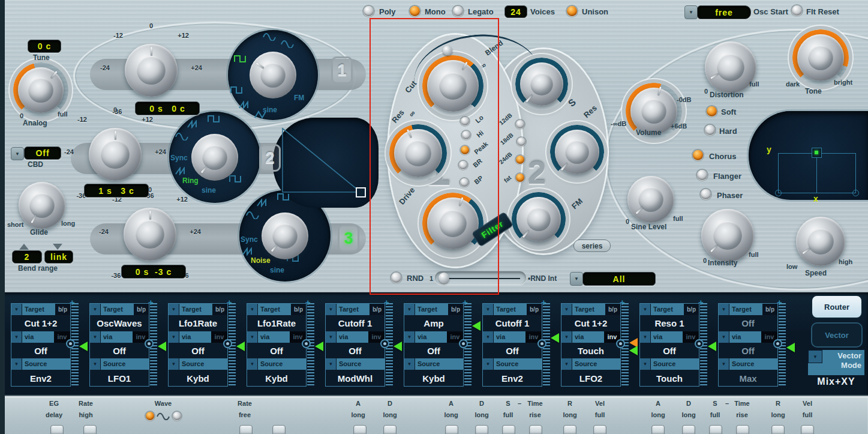  What do you see at coordinates (285, 236) in the screenshot?
I see `osc3-wave-knob` at bounding box center [285, 236].